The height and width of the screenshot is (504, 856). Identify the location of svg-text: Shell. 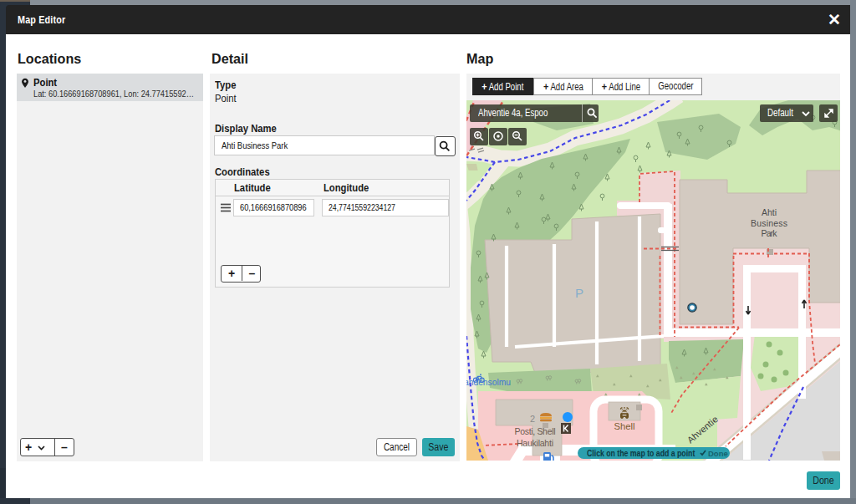
(625, 426).